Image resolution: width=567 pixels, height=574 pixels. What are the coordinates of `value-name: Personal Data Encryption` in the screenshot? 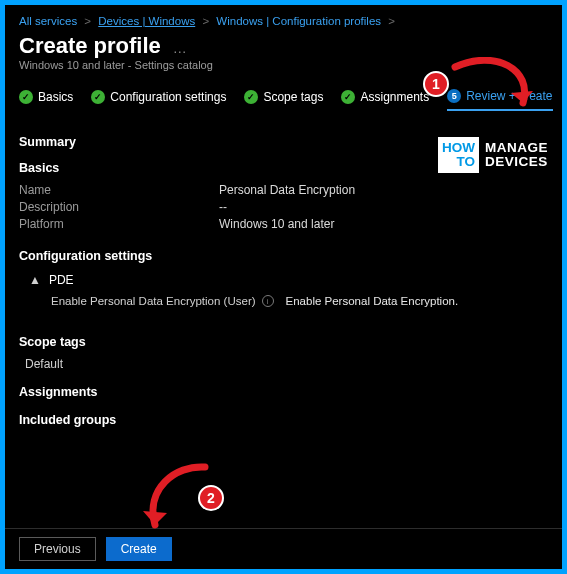 It's located at (287, 190).